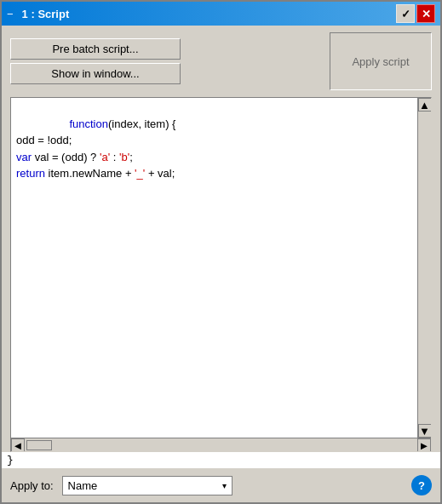 This screenshot has width=442, height=504. Describe the element at coordinates (83, 485) in the screenshot. I see `dropdown-value: Name` at that location.